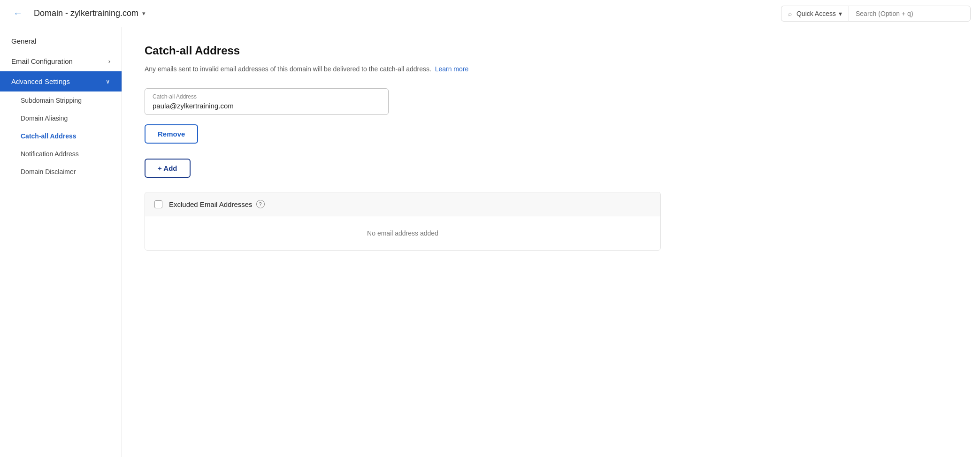  I want to click on search-icon: ⌕, so click(790, 14).